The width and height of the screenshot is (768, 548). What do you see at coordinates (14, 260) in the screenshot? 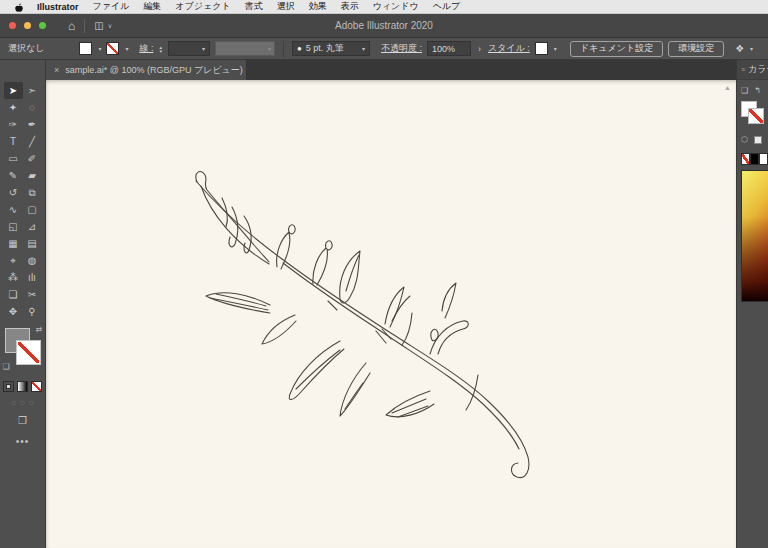
I see `eyedropper-tool: ⌖` at bounding box center [14, 260].